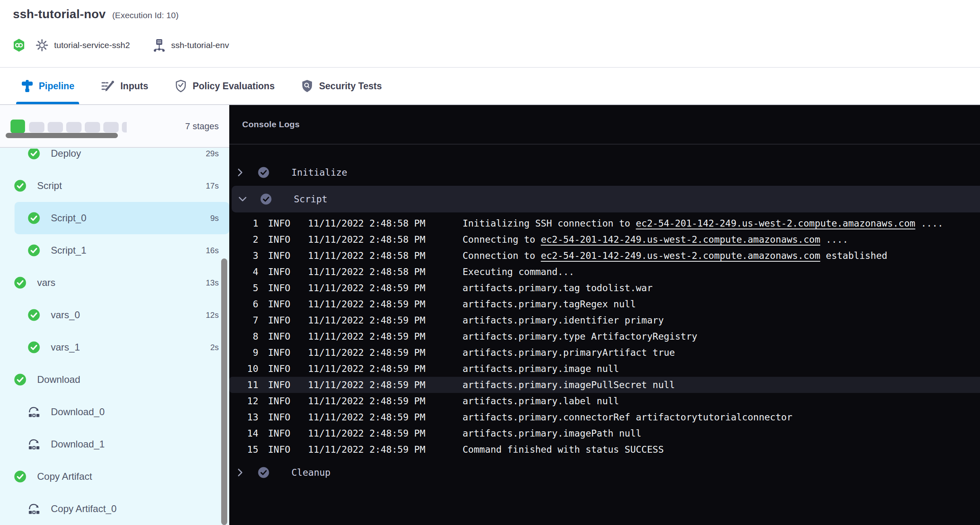 The height and width of the screenshot is (525, 980). What do you see at coordinates (92, 45) in the screenshot?
I see `service-name: tutorial-service-ssh2` at bounding box center [92, 45].